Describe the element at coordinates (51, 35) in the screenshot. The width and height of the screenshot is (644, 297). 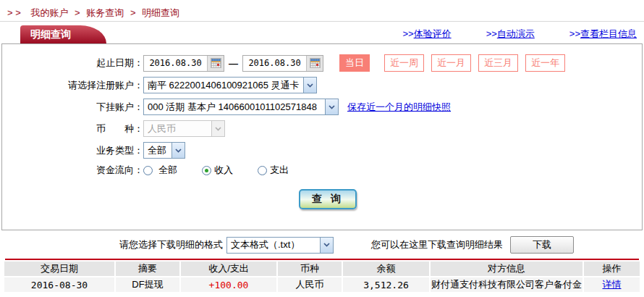
I see `tab-detail-query: 明细查询` at that location.